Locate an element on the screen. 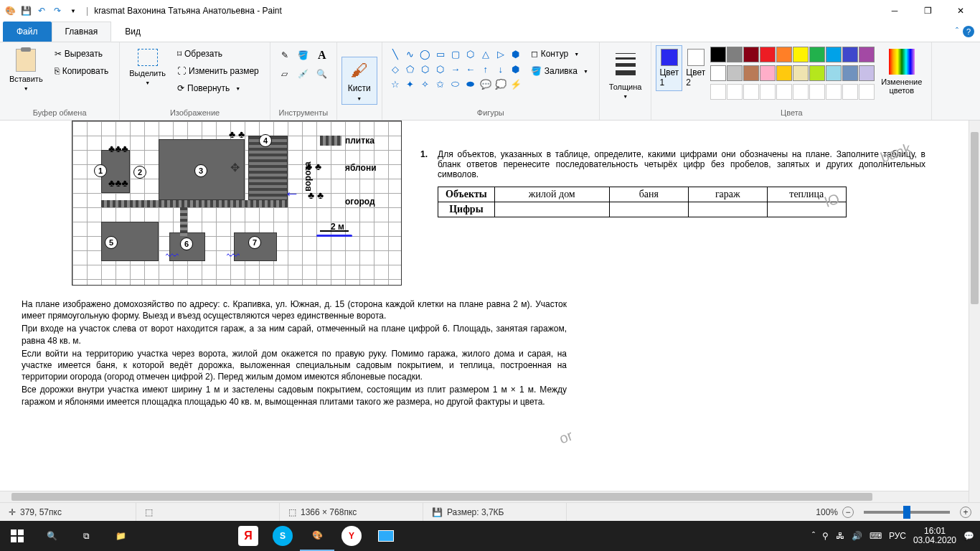  skype-icon: S is located at coordinates (283, 536).